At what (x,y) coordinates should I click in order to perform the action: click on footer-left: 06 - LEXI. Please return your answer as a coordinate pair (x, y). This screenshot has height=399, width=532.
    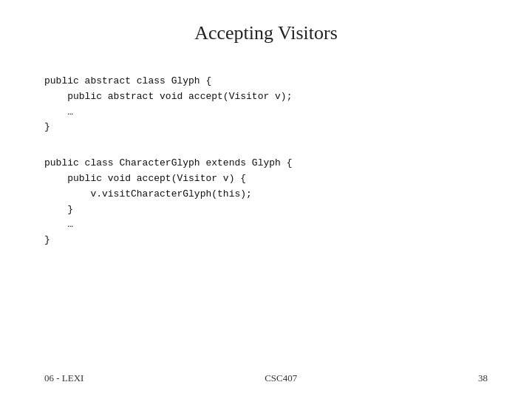
    Looking at the image, I should click on (64, 378).